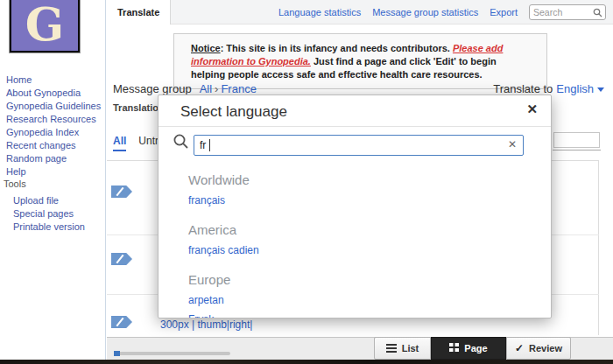  I want to click on region-name: Europe, so click(370, 280).